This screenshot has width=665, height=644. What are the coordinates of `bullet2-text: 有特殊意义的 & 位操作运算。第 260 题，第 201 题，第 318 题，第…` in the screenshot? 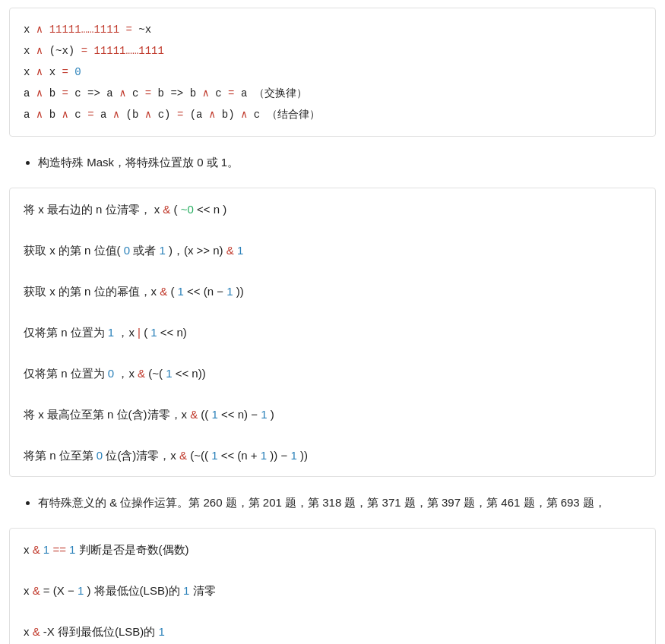 It's located at (322, 503).